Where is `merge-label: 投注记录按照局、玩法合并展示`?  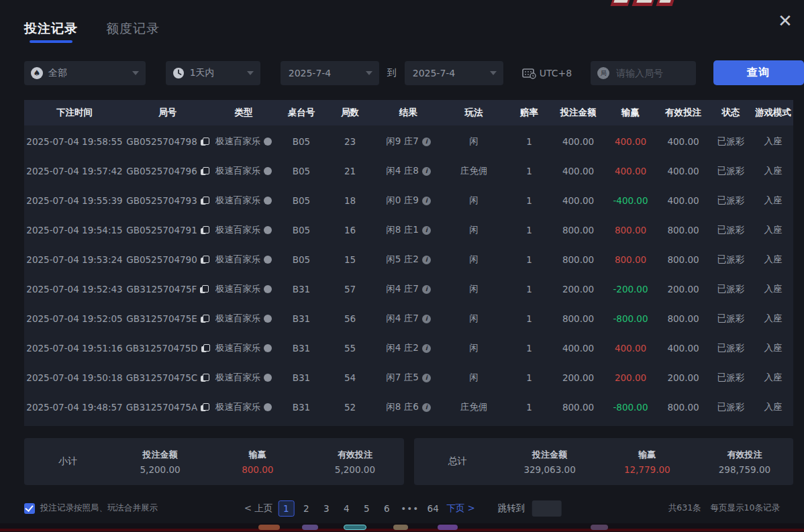 merge-label: 投注记录按照局、玩法合并展示 is located at coordinates (99, 509).